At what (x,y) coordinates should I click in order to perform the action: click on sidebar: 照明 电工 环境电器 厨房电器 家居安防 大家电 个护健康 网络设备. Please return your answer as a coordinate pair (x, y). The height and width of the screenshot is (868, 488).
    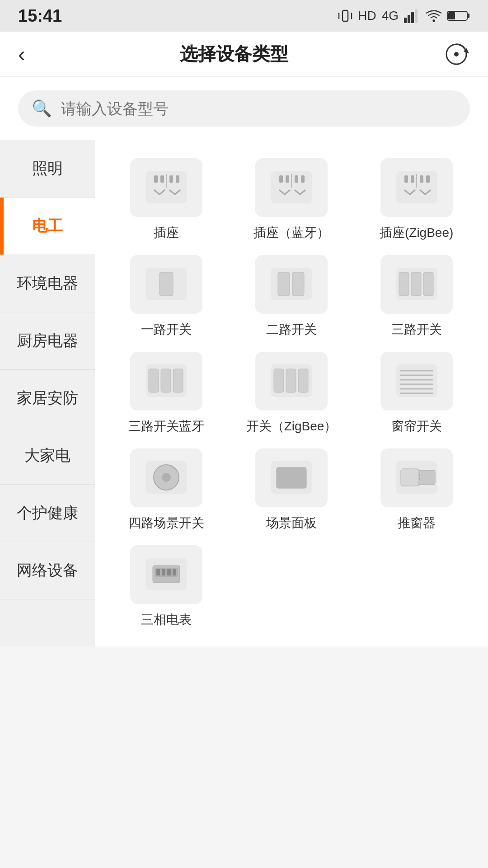
    Looking at the image, I should click on (47, 393).